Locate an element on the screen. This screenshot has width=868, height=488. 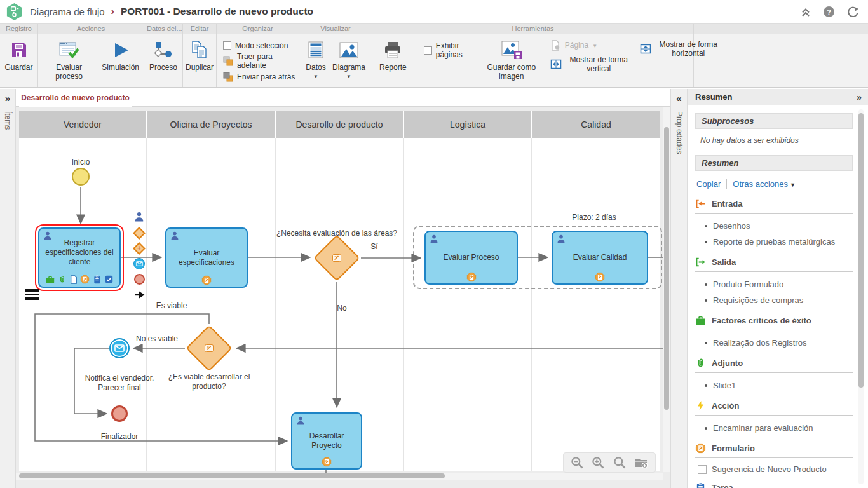
end-circle-icon is located at coordinates (140, 280).